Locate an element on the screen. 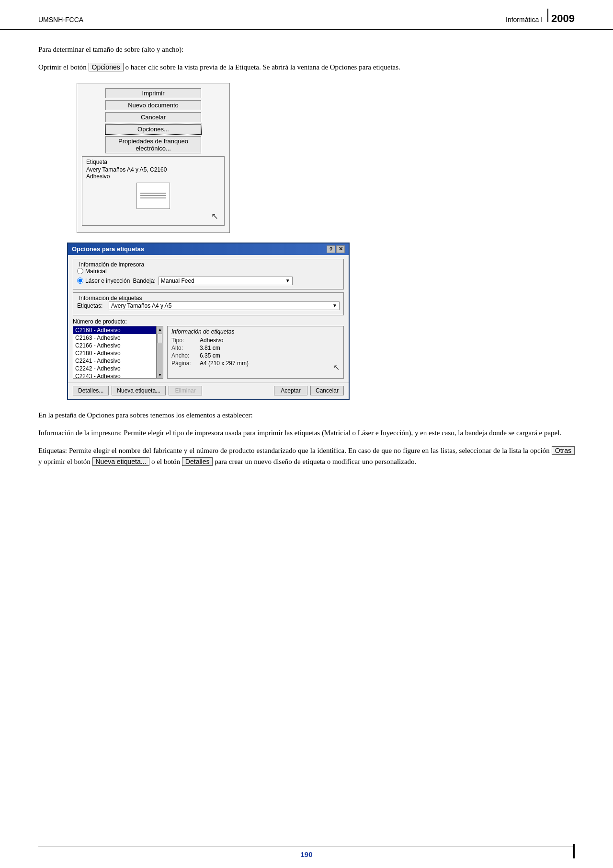 This screenshot has height=868, width=613. footer-left-buttons: Detalles... Nueva etiqueta... Eliminar is located at coordinates (137, 391).